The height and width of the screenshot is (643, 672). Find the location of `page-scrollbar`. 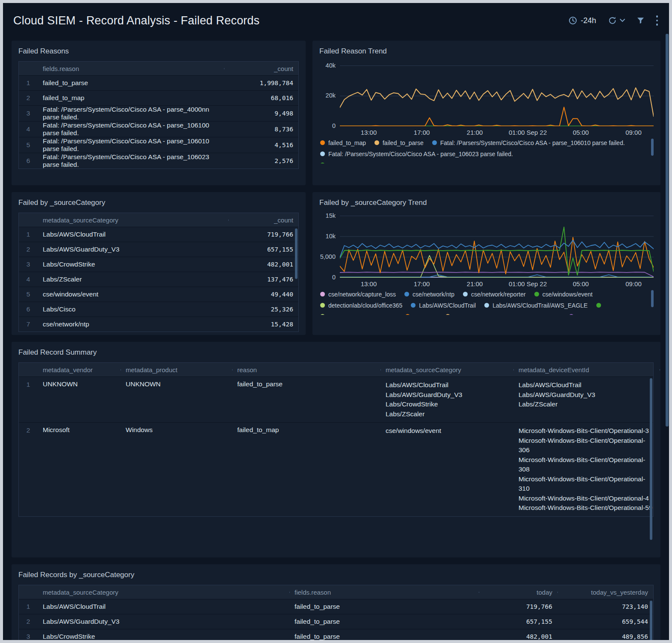

page-scrollbar is located at coordinates (667, 230).